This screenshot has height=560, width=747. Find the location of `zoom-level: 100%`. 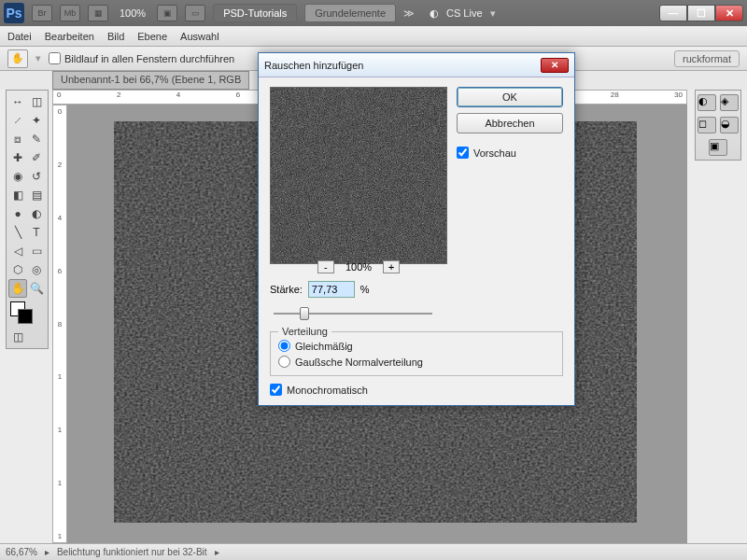

zoom-level: 100% is located at coordinates (133, 13).